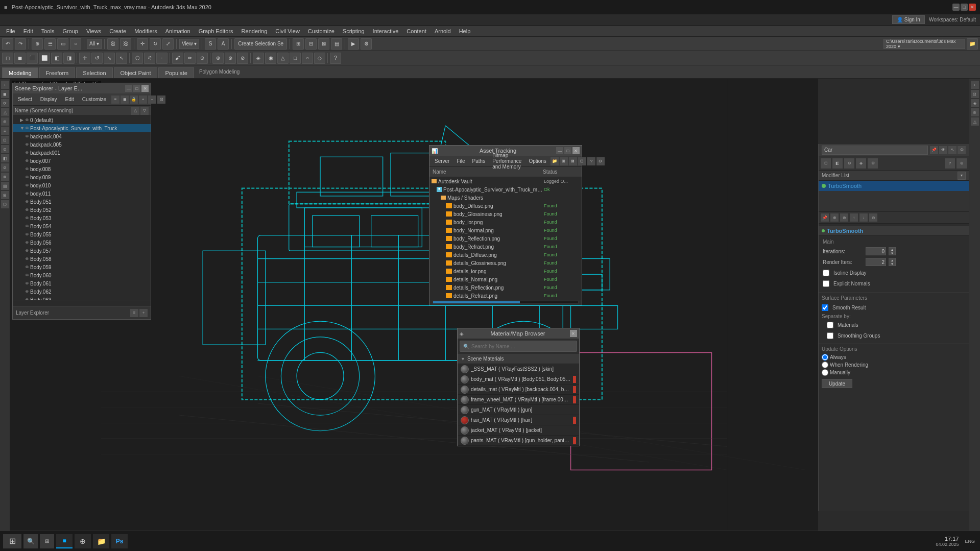 The image size is (980, 551). Describe the element at coordinates (82, 120) in the screenshot. I see `se-item-default: ▶ 👁 0 (default)` at that location.